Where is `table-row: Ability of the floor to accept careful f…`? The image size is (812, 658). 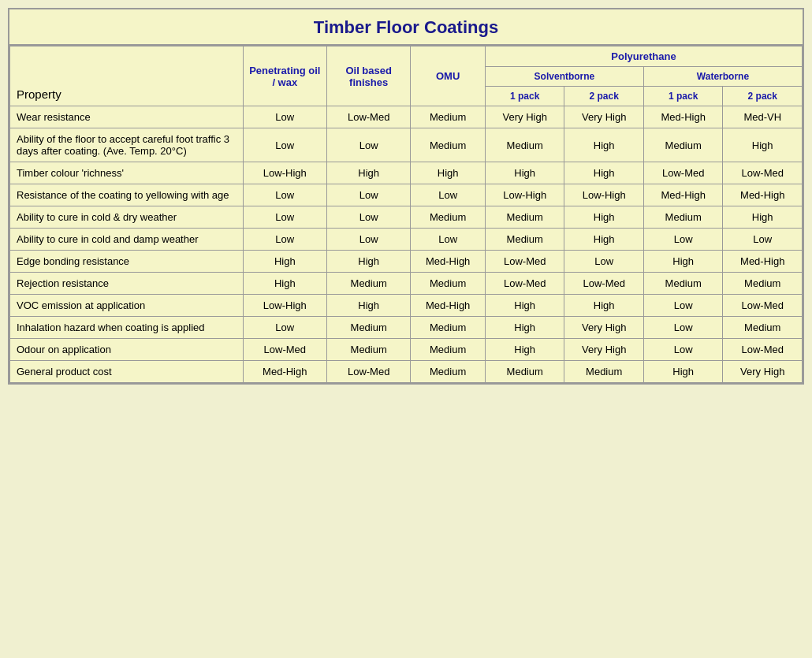
table-row: Ability of the floor to accept careful f… is located at coordinates (407, 145).